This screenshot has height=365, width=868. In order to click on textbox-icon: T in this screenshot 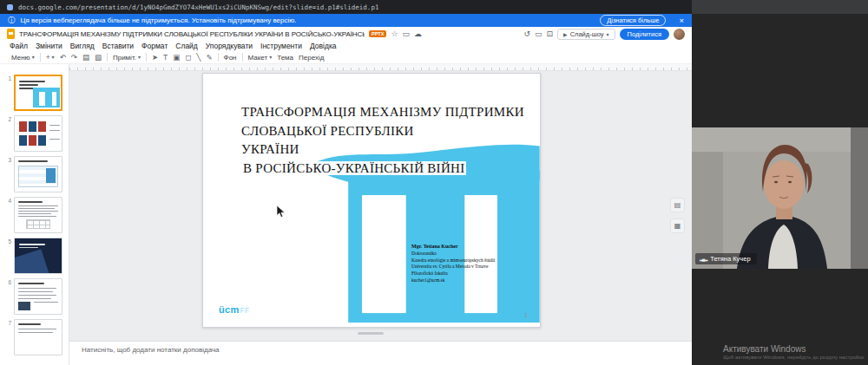, I will do `click(165, 57)`.